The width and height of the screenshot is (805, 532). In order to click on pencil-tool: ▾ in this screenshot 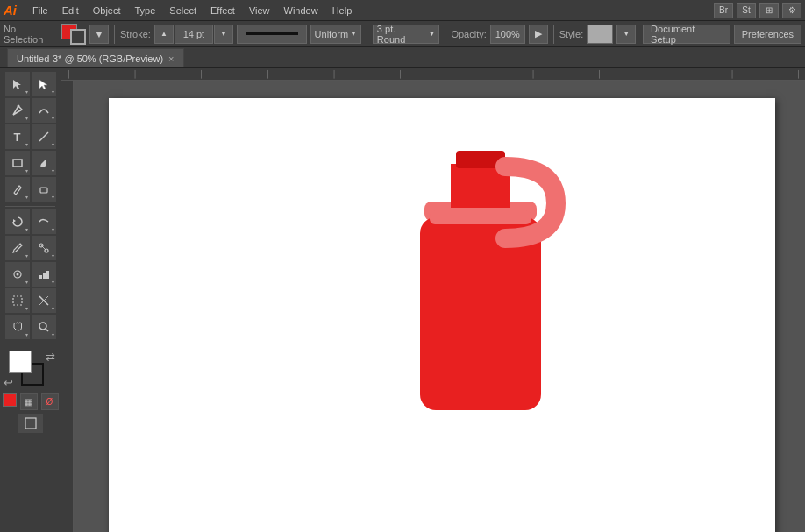, I will do `click(18, 189)`.